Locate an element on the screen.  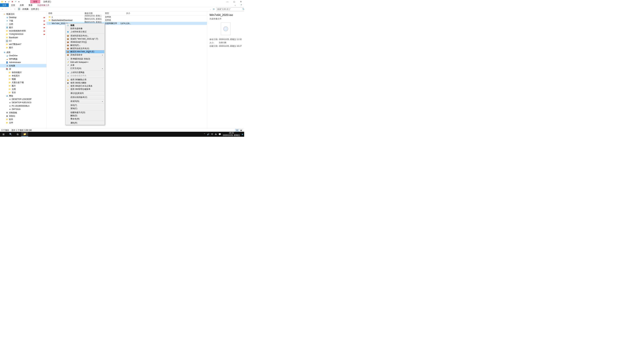
help-button: ? is located at coordinates (241, 5).